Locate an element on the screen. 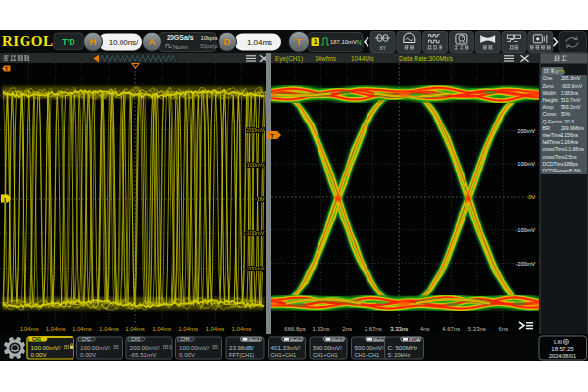 This screenshot has height=392, width=588. svg-text: 3.083ns is located at coordinates (570, 93).